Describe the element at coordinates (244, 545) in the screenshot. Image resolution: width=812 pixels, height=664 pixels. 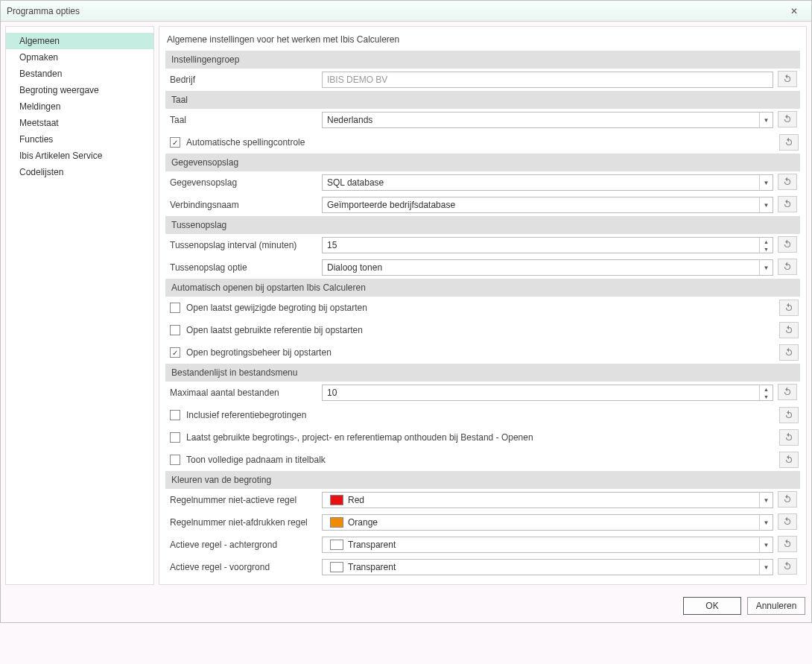
I see `label-kleur-actief-bg: Actieve regel - achtergrond` at that location.